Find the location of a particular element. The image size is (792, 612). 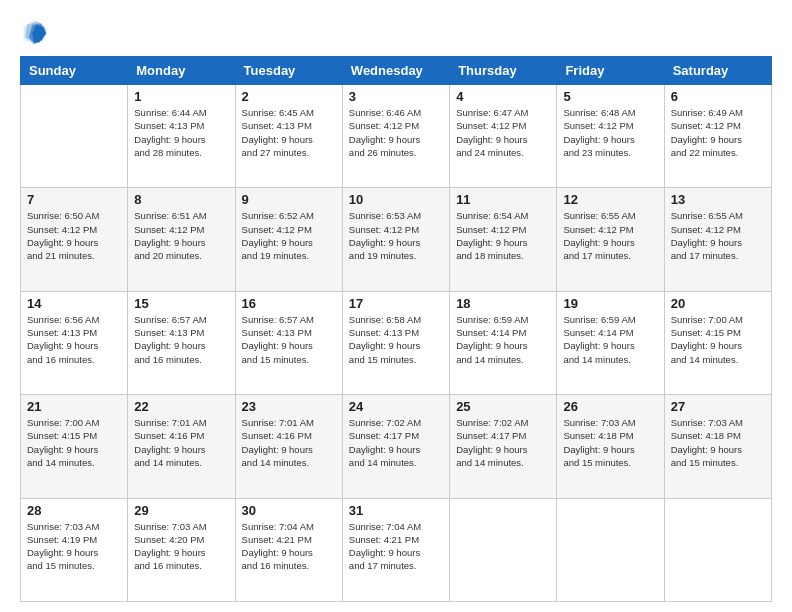

weekday-header-saturday: Saturday is located at coordinates (718, 71).